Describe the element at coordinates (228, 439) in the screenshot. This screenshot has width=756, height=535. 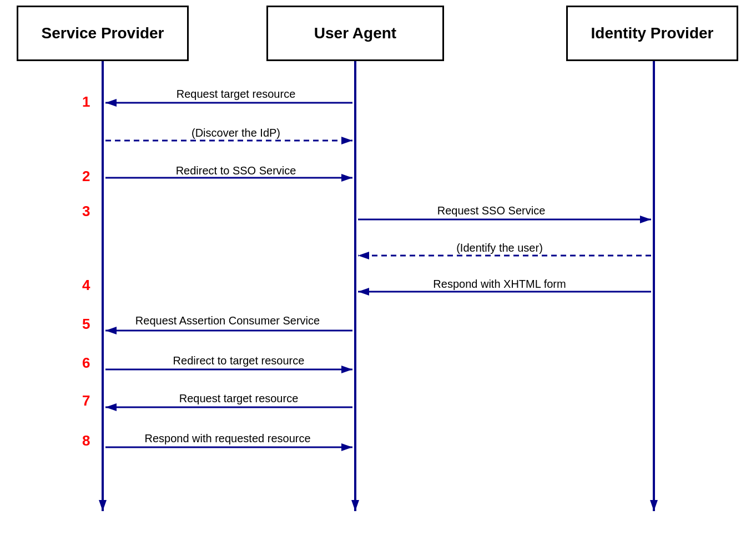
I see `step-8-label: Respond with requested resource` at that location.